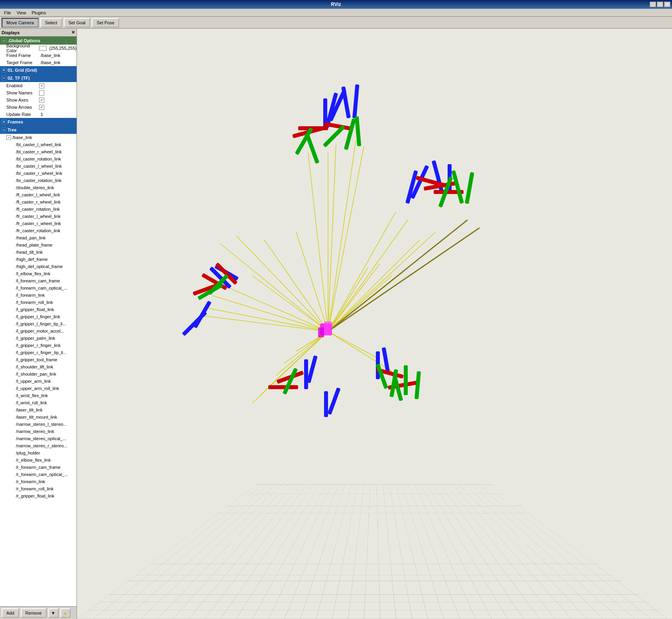  I want to click on add-button: Add, so click(10, 613).